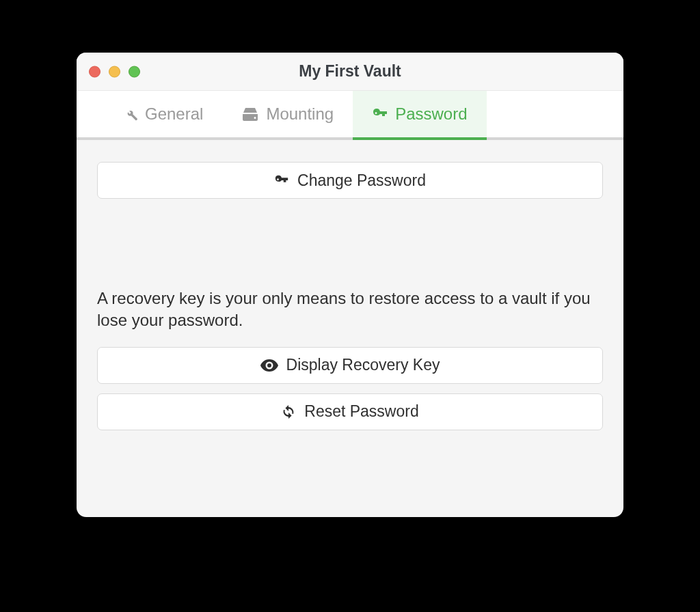 The height and width of the screenshot is (612, 700). Describe the element at coordinates (134, 71) in the screenshot. I see `zoom-window-button` at that location.